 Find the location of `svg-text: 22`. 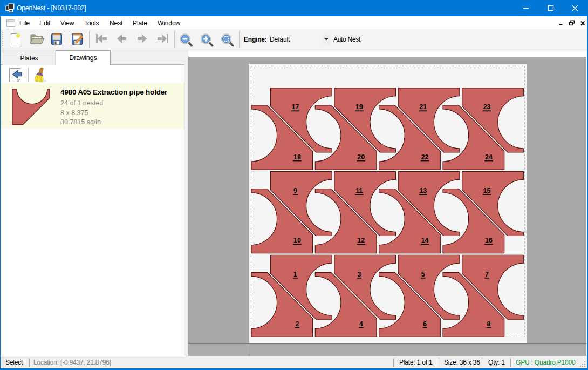

svg-text: 22 is located at coordinates (425, 157).